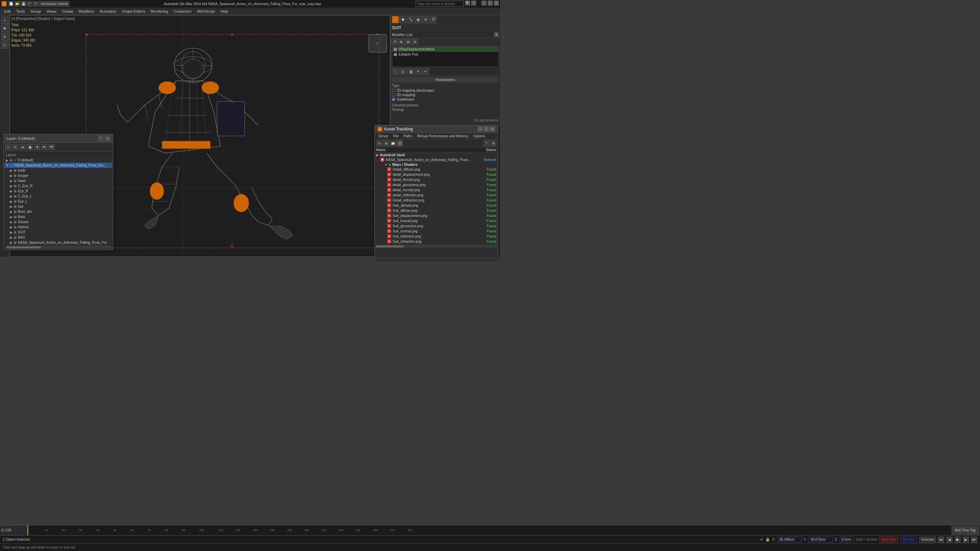 The width and height of the screenshot is (980, 551). Describe the element at coordinates (386, 143) in the screenshot. I see `asset-copy-btn: ⊞` at that location.